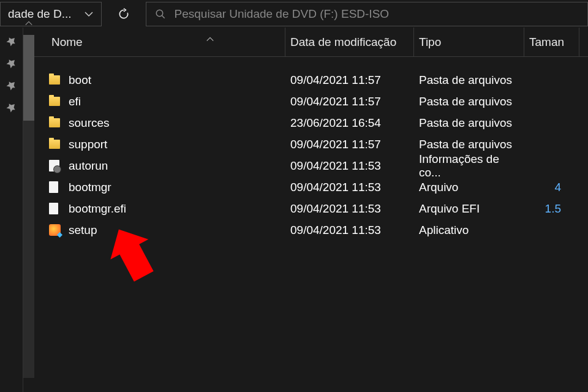  Describe the element at coordinates (166, 42) in the screenshot. I see `column-header-name: Nome` at that location.